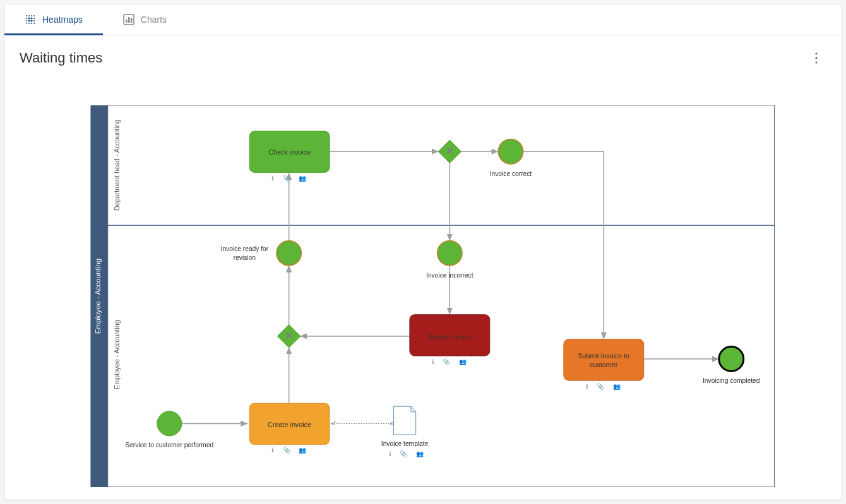 This screenshot has width=846, height=504. What do you see at coordinates (169, 424) in the screenshot?
I see `start-event-service-performed` at bounding box center [169, 424].